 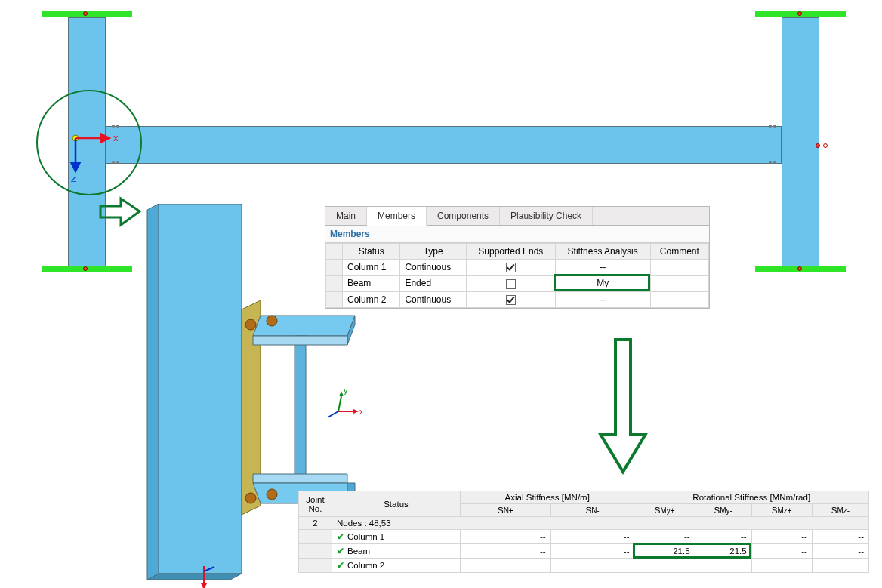 I want to click on tab-members: Members, so click(x=397, y=216).